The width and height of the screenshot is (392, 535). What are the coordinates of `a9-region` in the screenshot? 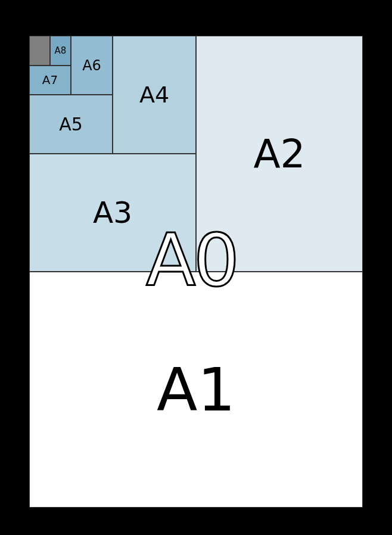 It's located at (39, 51).